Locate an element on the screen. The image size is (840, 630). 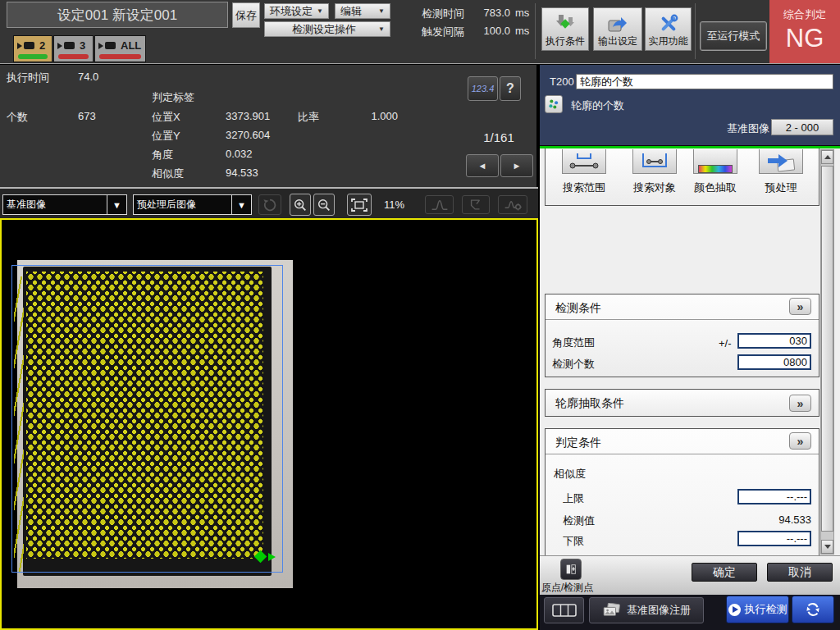
posy-label: 位置Y is located at coordinates (166, 136).